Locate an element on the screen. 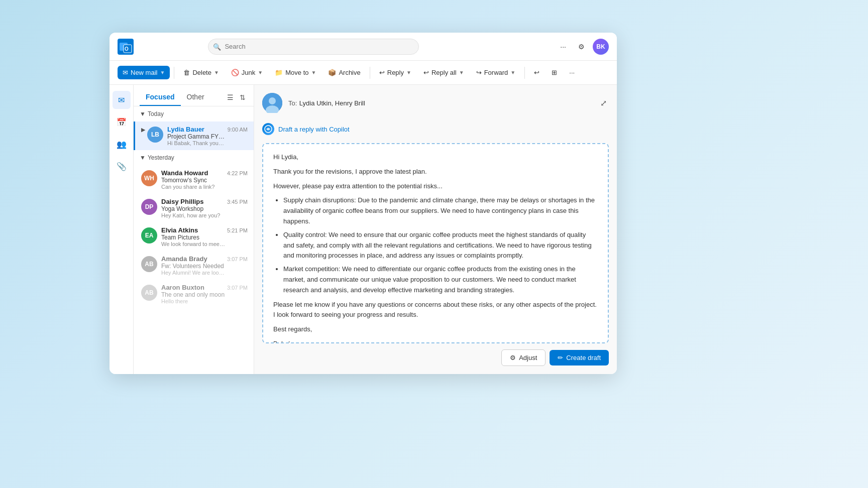 Image resolution: width=868 pixels, height=488 pixels. outlook-logo-icon: O is located at coordinates (126, 47).